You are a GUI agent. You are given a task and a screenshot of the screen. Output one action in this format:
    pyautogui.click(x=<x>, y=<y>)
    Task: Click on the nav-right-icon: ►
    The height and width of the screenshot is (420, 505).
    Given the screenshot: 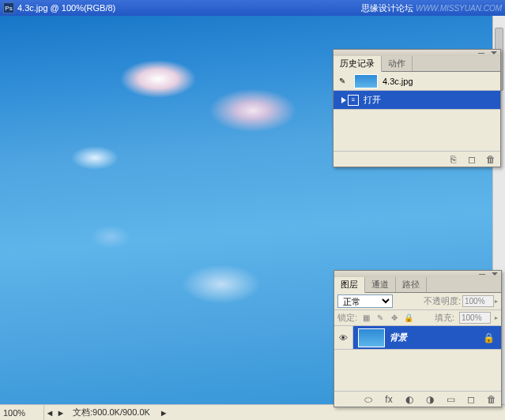 What is the action you would take?
    pyautogui.click(x=61, y=413)
    